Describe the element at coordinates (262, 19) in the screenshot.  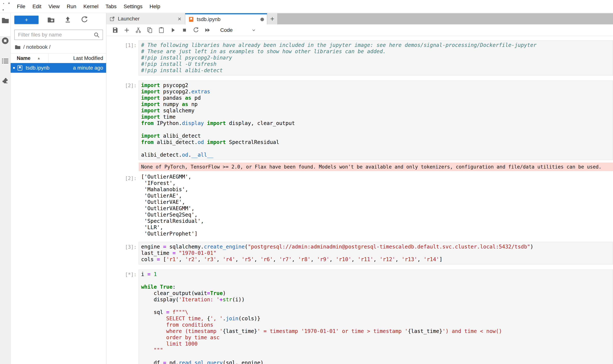
I see `unsaved-changes-dot-icon` at that location.